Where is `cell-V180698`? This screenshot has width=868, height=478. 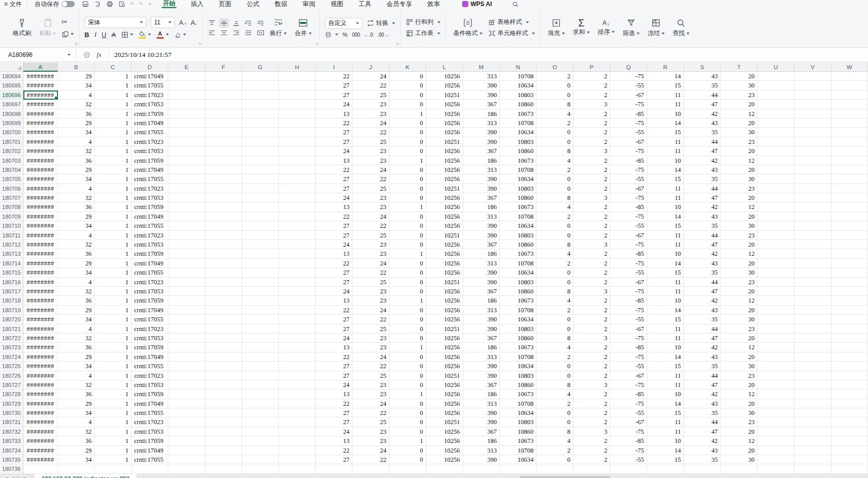
cell-V180698 is located at coordinates (813, 114).